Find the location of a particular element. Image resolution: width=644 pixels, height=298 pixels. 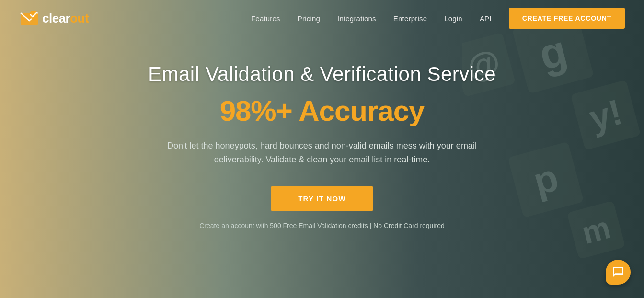

chat-icon is located at coordinates (618, 272).